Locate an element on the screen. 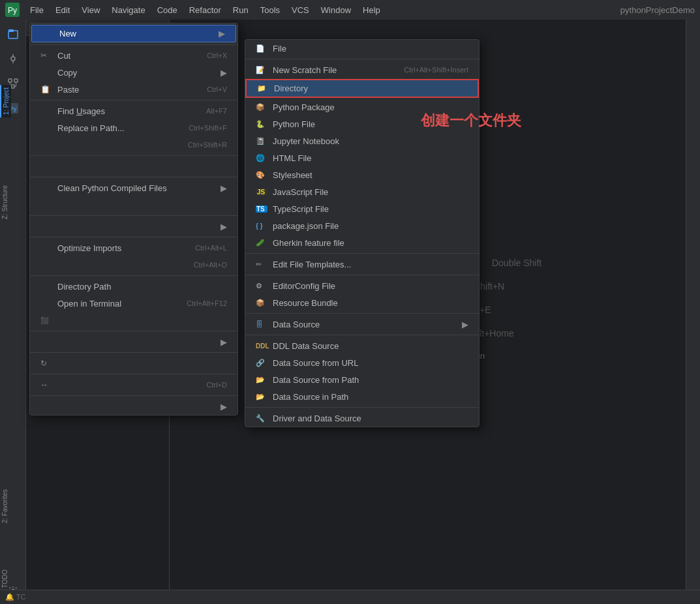  submenu-ddl-source: DDL DDL Data Source is located at coordinates (362, 346).